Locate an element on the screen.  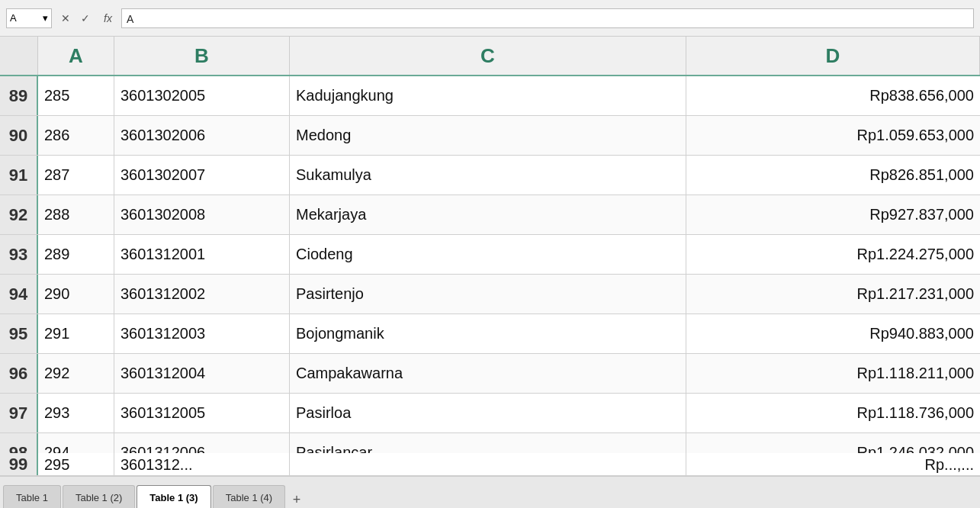
row-number: 98 is located at coordinates (19, 443).